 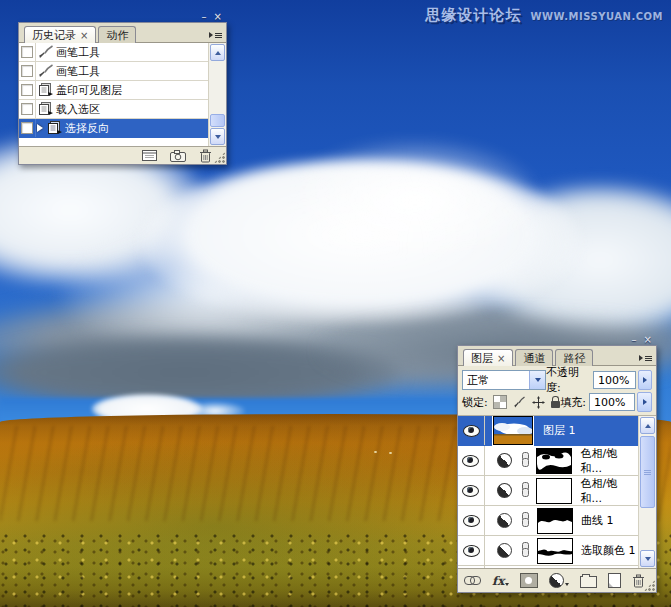 What do you see at coordinates (548, 521) in the screenshot?
I see `layer-row: 曲线 1` at bounding box center [548, 521].